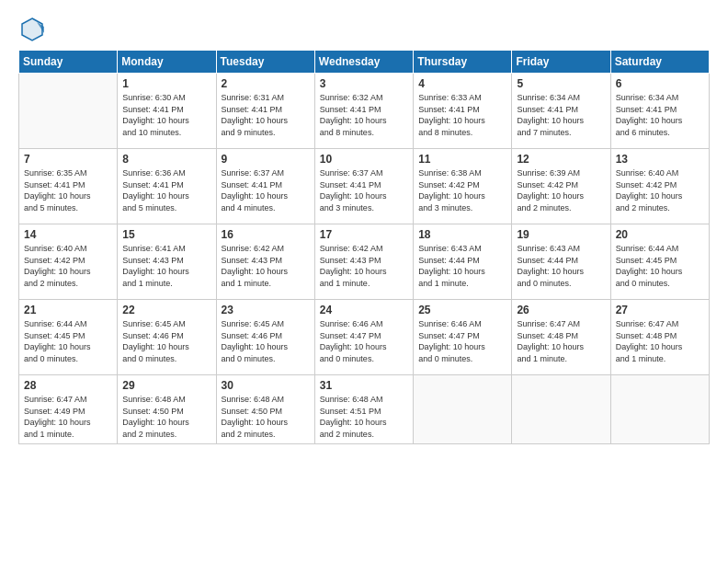 The image size is (728, 563). What do you see at coordinates (266, 84) in the screenshot?
I see `day-number: 2` at bounding box center [266, 84].